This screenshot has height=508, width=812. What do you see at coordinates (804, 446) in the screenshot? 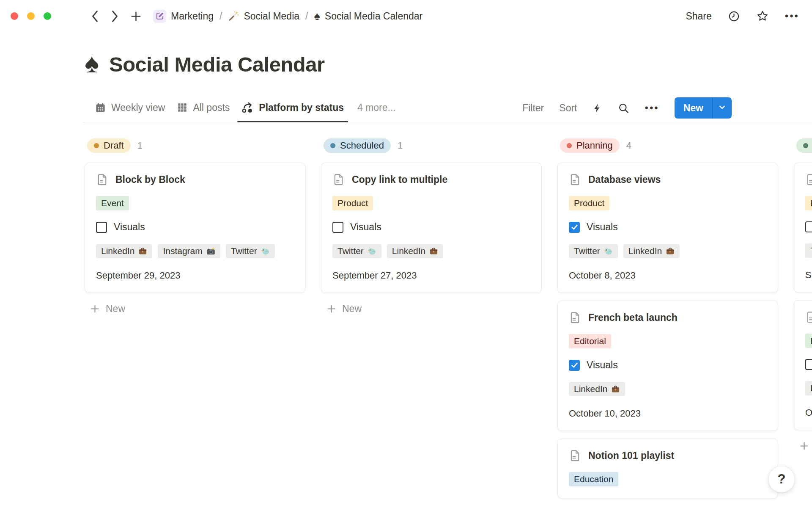
I see `plus-icon` at bounding box center [804, 446].